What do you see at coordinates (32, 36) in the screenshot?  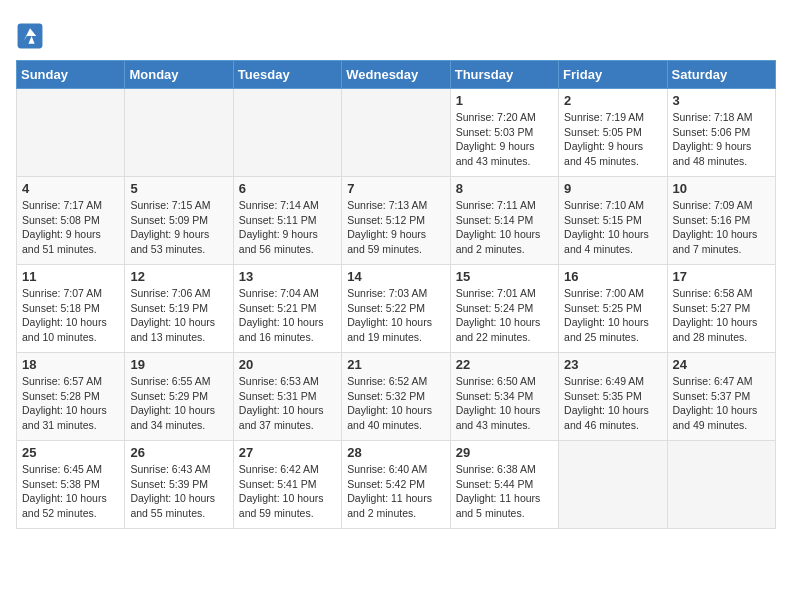 I see `logo` at bounding box center [32, 36].